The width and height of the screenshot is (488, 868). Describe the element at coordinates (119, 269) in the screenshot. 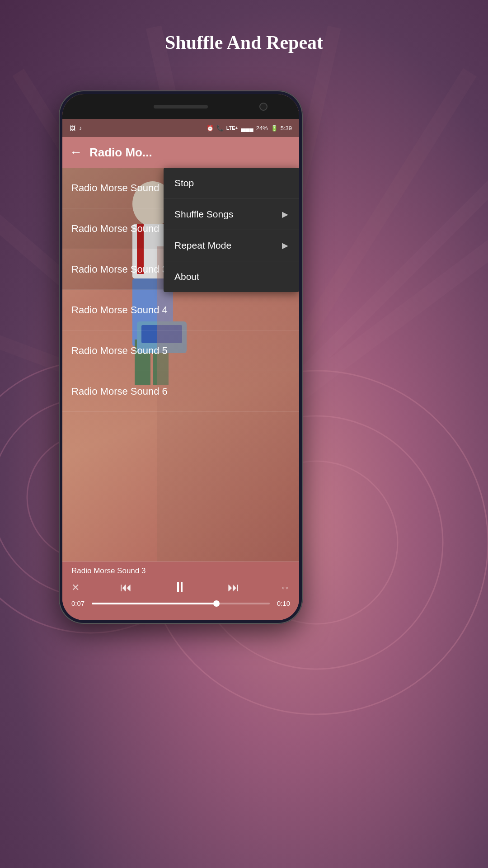

I see `song-title-3: Radio Morse Sound 3` at that location.